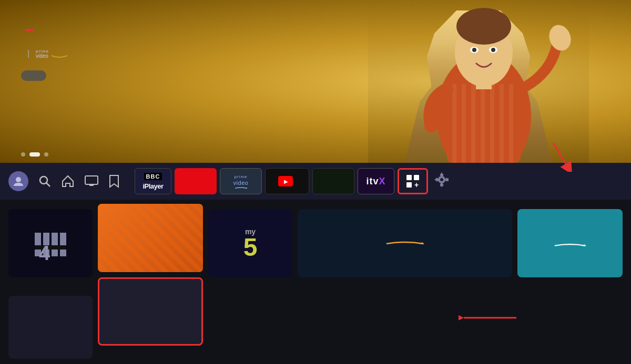 This screenshot has width=631, height=364. Describe the element at coordinates (45, 181) in the screenshot. I see `search-icon-svg` at that location.